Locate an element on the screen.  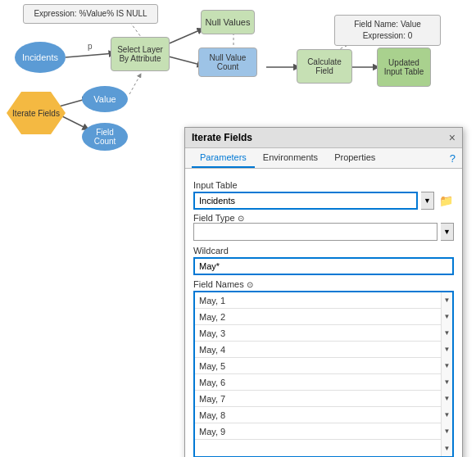
field-item-dropdown-8: ▼ is located at coordinates (447, 432).